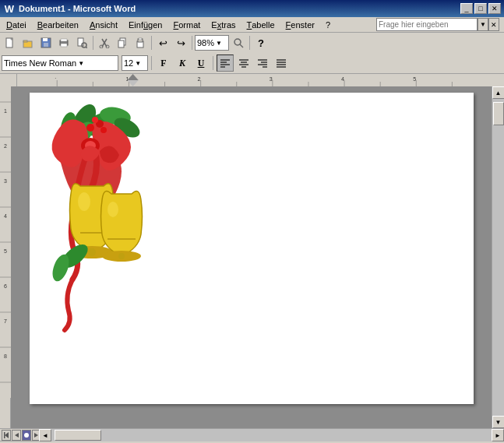 The image size is (504, 443). What do you see at coordinates (192, 43) in the screenshot?
I see `separator3` at bounding box center [192, 43].